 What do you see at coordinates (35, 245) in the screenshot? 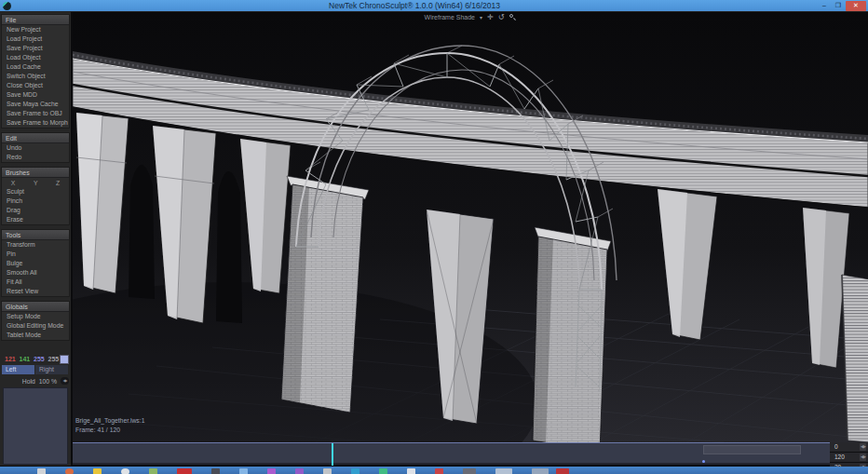
I see `menu-item-transform: Transform` at bounding box center [35, 245].